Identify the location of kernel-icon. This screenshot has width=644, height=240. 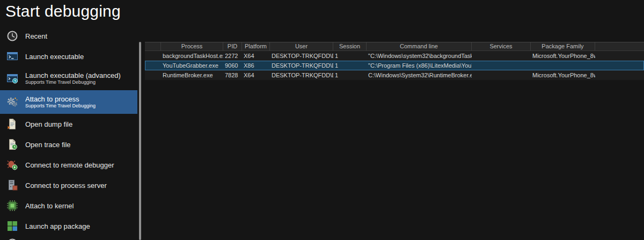
(12, 206).